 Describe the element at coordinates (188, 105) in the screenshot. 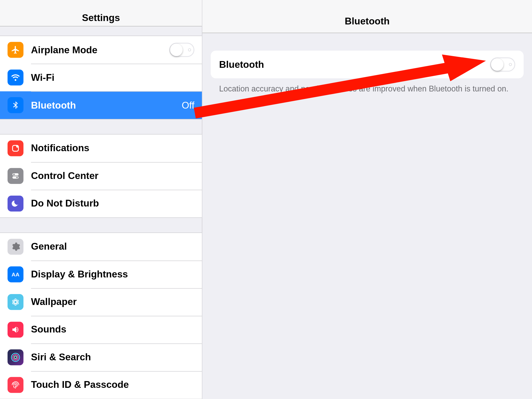

I see `bluetooth-status-value: Off` at that location.